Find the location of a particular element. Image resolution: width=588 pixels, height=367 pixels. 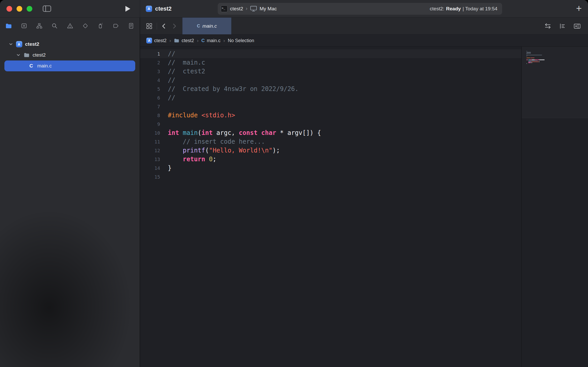

minimize-button is located at coordinates (19, 9).